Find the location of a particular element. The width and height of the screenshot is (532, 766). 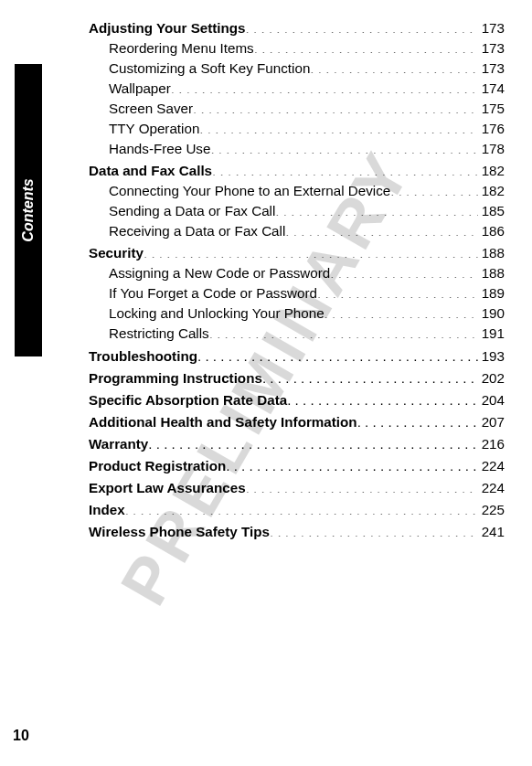

toc-page: 176 is located at coordinates (492, 129).